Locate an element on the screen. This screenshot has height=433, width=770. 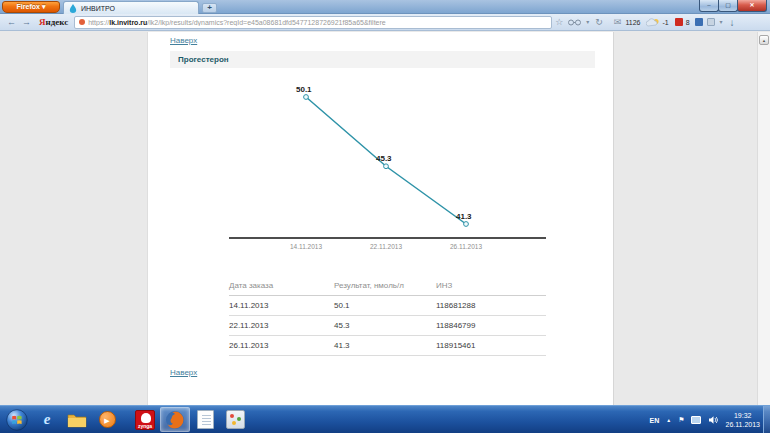
chevron-down-icon: ▾ is located at coordinates (44, 6).